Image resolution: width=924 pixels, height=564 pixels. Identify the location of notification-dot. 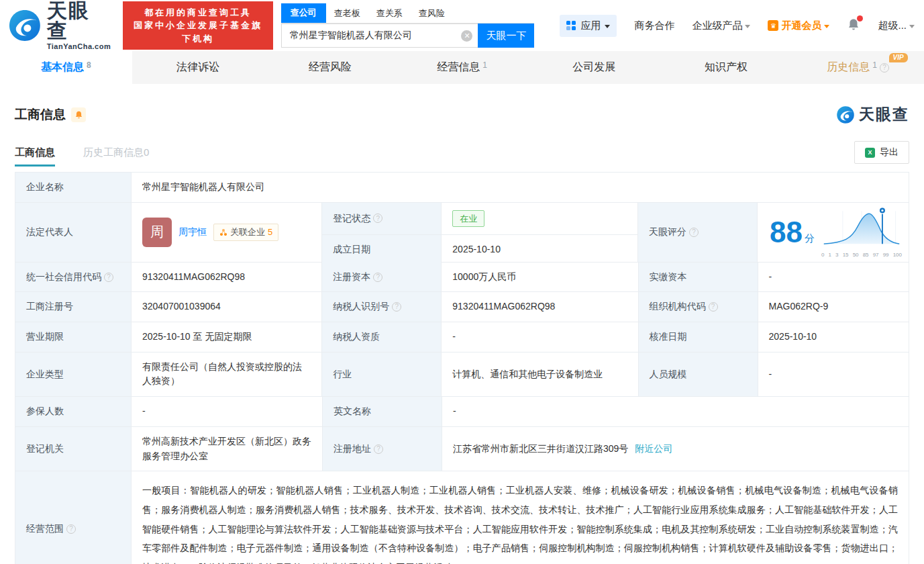
(860, 19).